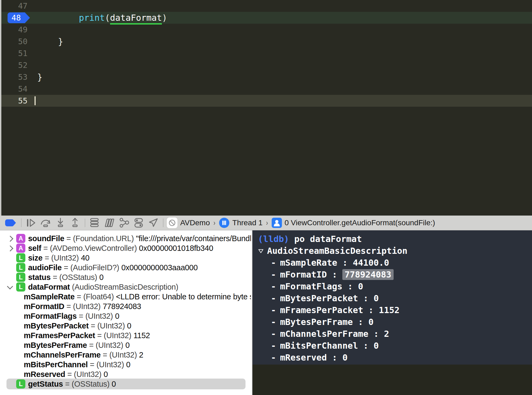 The image size is (532, 395). I want to click on debug-view-list-button, so click(94, 223).